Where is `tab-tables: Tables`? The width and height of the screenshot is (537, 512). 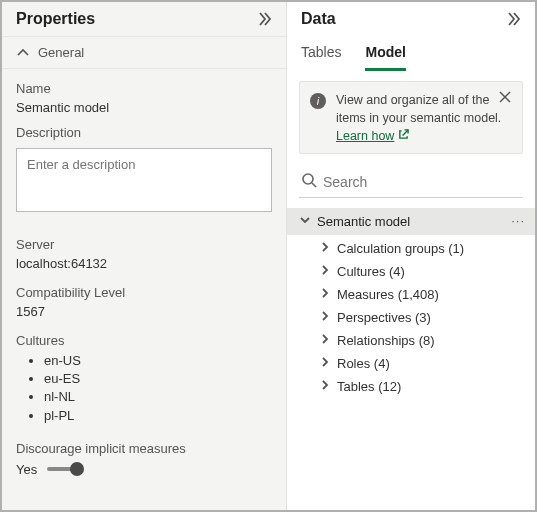 tab-tables: Tables is located at coordinates (321, 58).